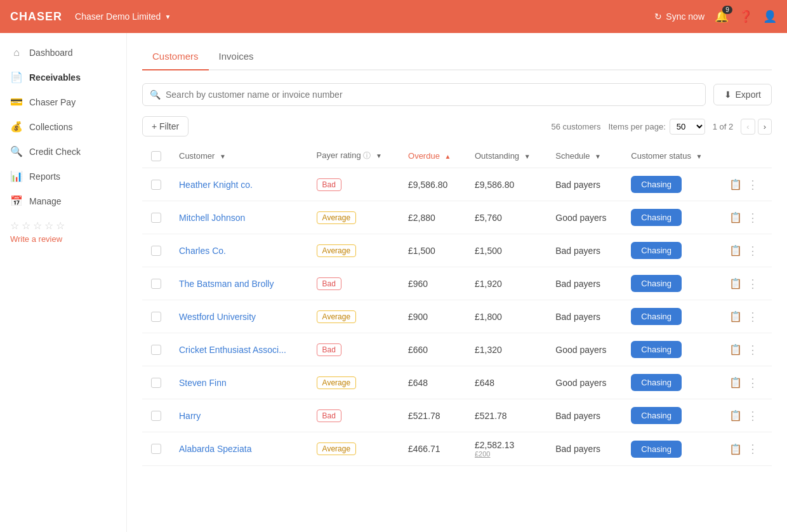 This screenshot has width=787, height=532. What do you see at coordinates (354, 416) in the screenshot?
I see `payer-rating-cell: Bad` at bounding box center [354, 416].